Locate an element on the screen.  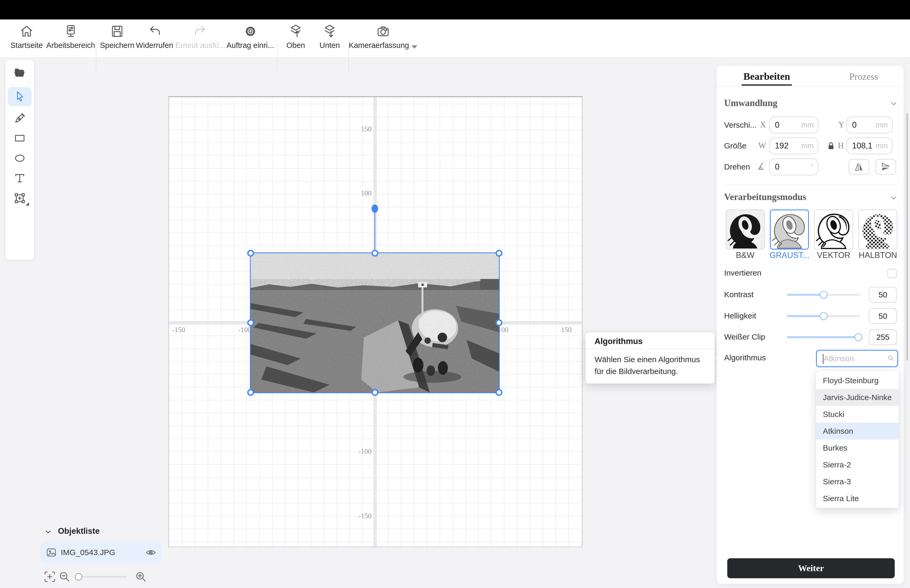
x-input is located at coordinates (787, 125).